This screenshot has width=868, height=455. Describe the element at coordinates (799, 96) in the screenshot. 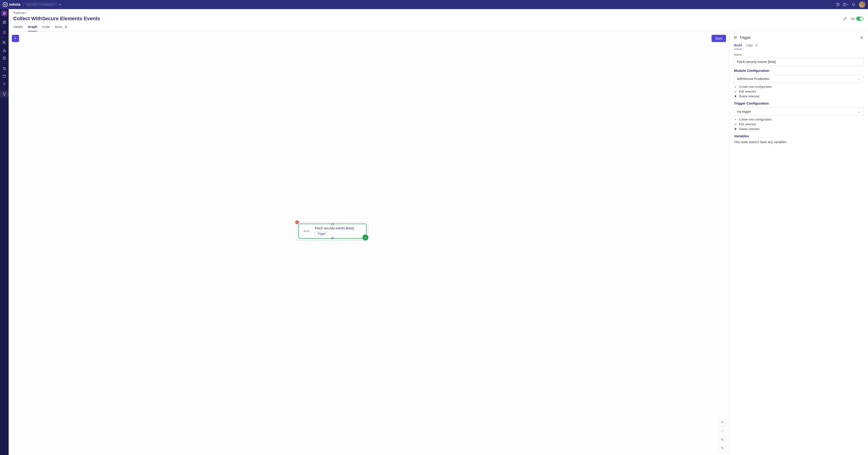

I see `module-config-delete: Delete selected` at that location.